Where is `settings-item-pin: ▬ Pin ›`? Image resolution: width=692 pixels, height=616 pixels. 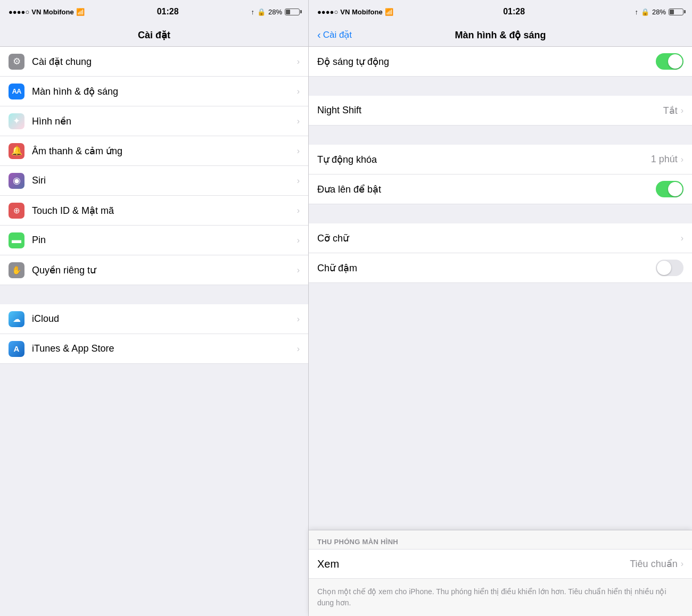 settings-item-pin: ▬ Pin › is located at coordinates (154, 240).